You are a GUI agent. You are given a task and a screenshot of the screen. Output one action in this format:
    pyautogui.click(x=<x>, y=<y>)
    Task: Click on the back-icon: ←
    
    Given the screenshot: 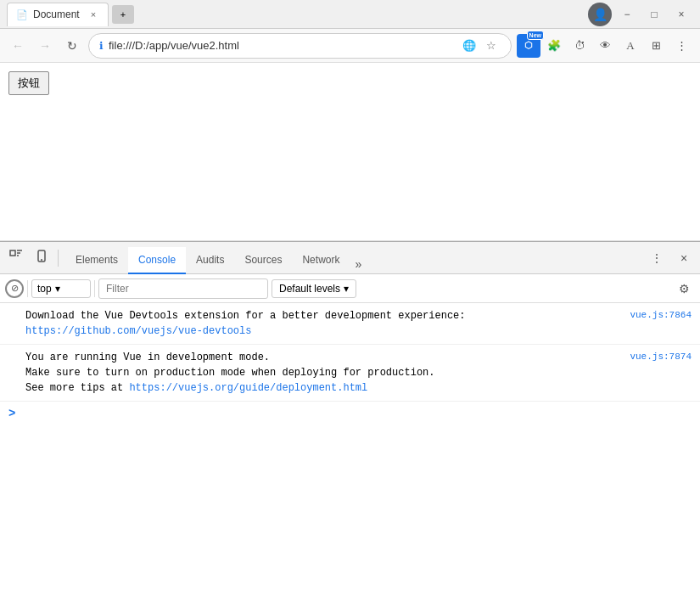 What is the action you would take?
    pyautogui.click(x=18, y=46)
    